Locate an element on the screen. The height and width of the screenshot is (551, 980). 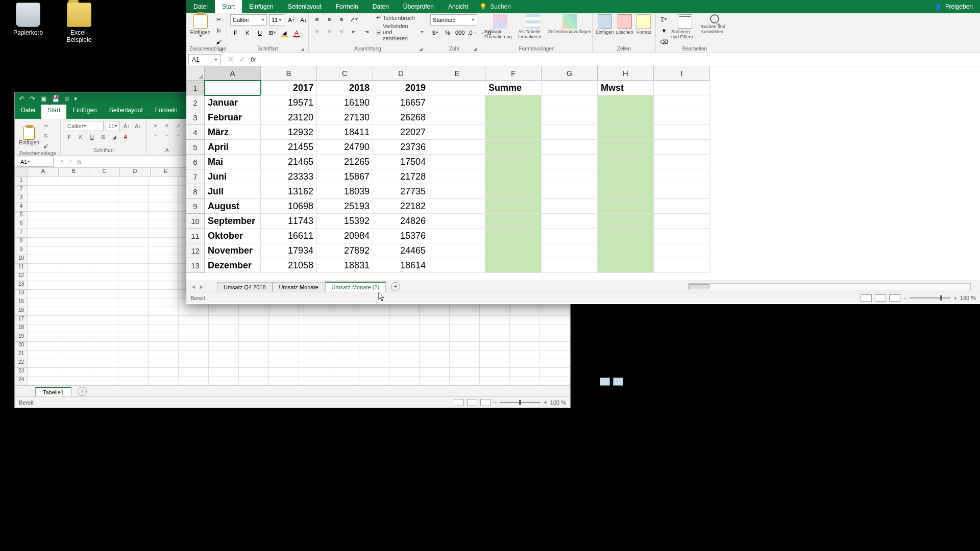
fg-comma-button: 000 is located at coordinates (460, 33).